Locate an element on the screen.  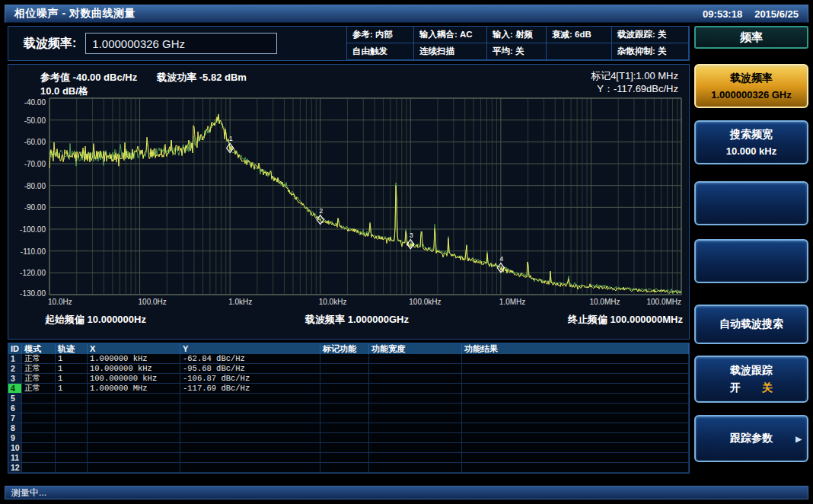
svg-text: 100.0MHz is located at coordinates (664, 301).